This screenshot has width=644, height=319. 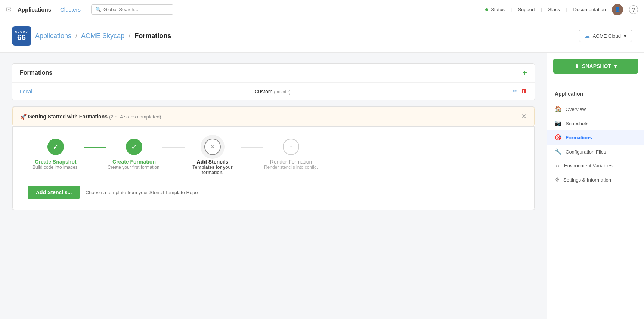 I want to click on sidebar-item-settings: ⚙ Settings & Information, so click(x=595, y=180).